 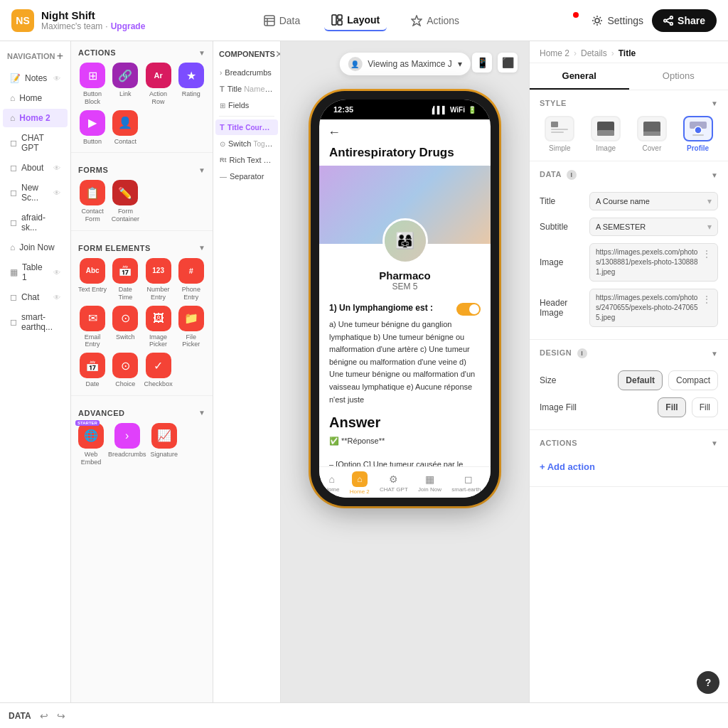 What do you see at coordinates (508, 63) in the screenshot?
I see `device-tablet-icon: ⬛` at bounding box center [508, 63].